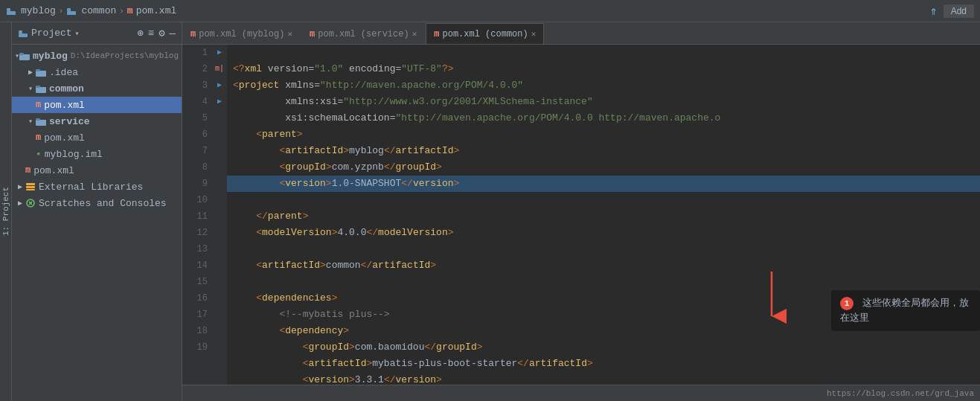  What do you see at coordinates (72, 10) in the screenshot?
I see `breadcrumb-common-icon` at bounding box center [72, 10].